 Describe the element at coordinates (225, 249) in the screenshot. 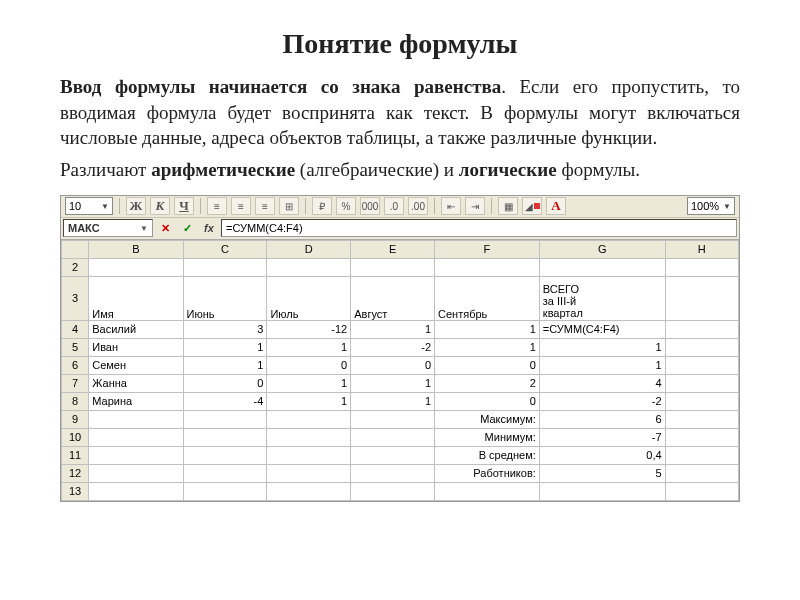

I see `col-header-C: C` at that location.